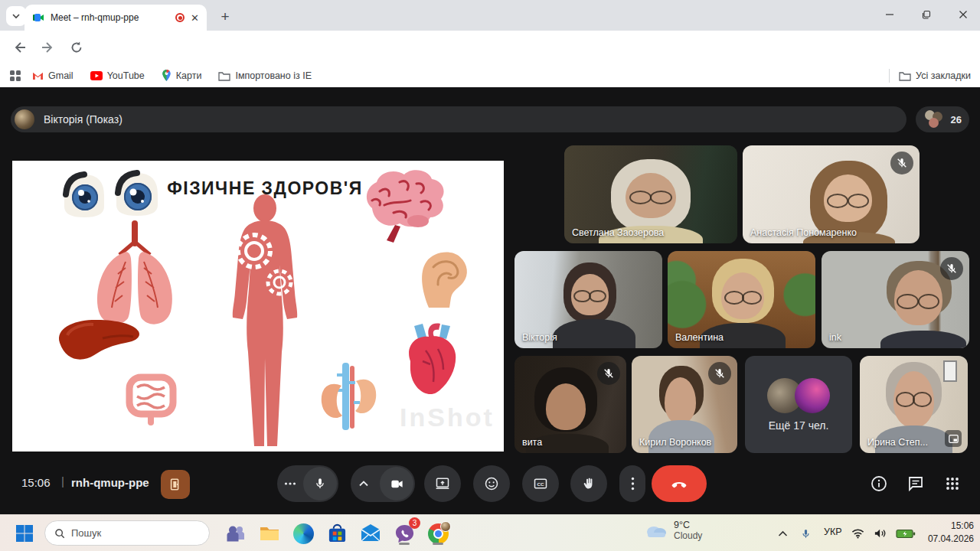 The image size is (980, 551). I want to click on more-participants-tile: Ещё 17 чел., so click(799, 404).